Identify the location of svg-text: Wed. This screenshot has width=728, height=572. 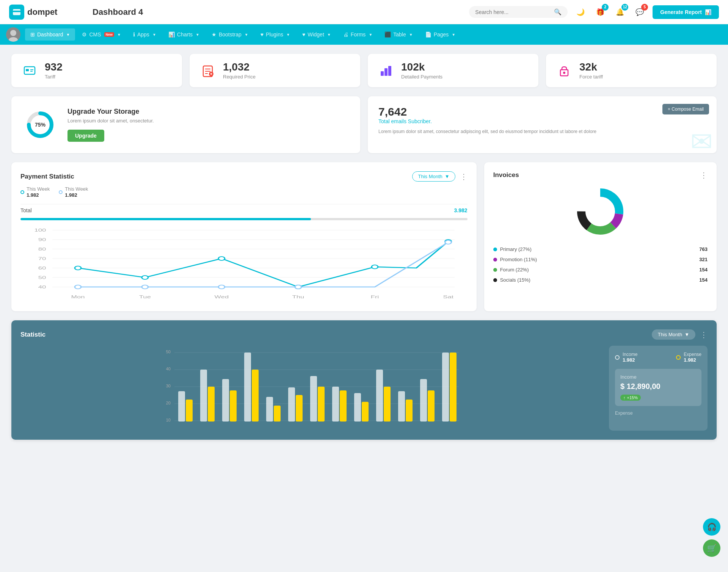
(222, 297).